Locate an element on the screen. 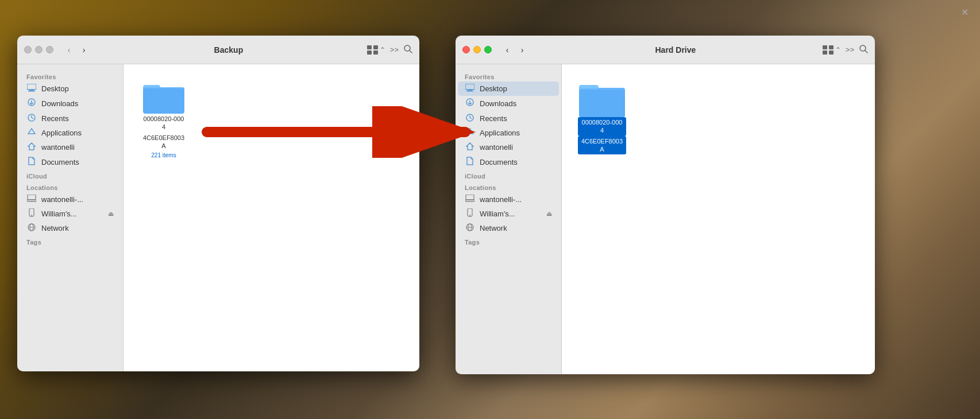 The width and height of the screenshot is (980, 419). tags-label-left: Tags is located at coordinates (70, 241).